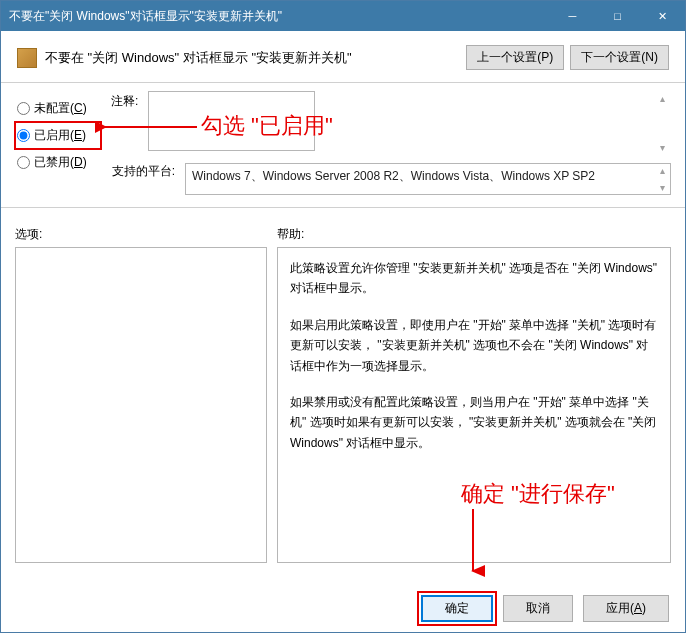 This screenshot has height=633, width=686. What do you see at coordinates (572, 16) in the screenshot?
I see `minimize-button: ─` at bounding box center [572, 16].